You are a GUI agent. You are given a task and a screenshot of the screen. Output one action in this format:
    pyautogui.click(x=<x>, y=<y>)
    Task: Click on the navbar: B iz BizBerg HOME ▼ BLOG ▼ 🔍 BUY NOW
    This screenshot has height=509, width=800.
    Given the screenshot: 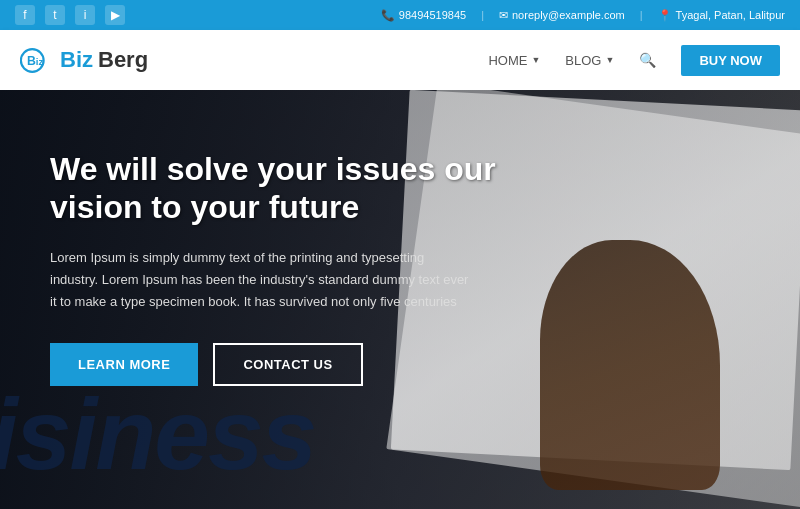 What is the action you would take?
    pyautogui.click(x=400, y=60)
    